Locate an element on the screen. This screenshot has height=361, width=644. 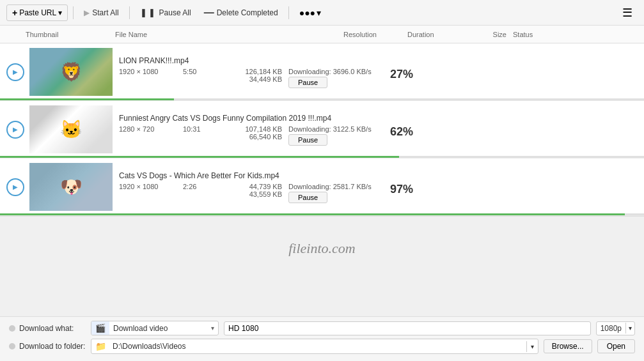
folder-path-text: D:\Downloads\Videos is located at coordinates (318, 346).